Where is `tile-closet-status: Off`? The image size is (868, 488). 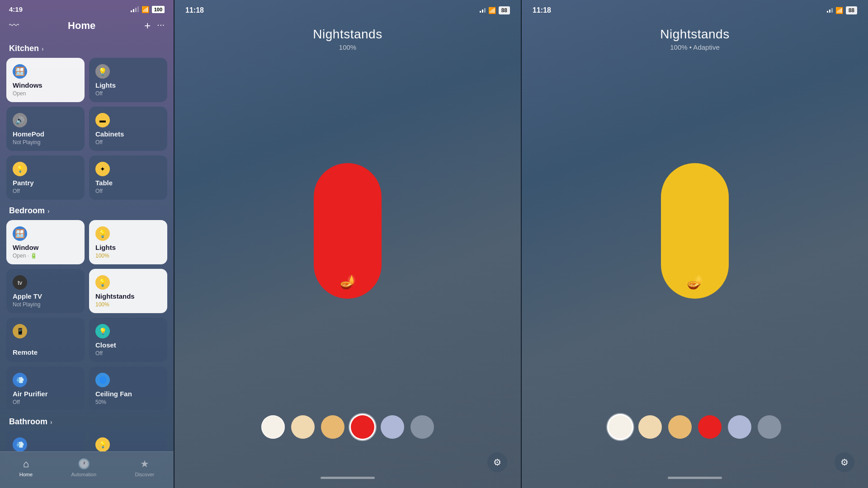 tile-closet-status: Off is located at coordinates (128, 353).